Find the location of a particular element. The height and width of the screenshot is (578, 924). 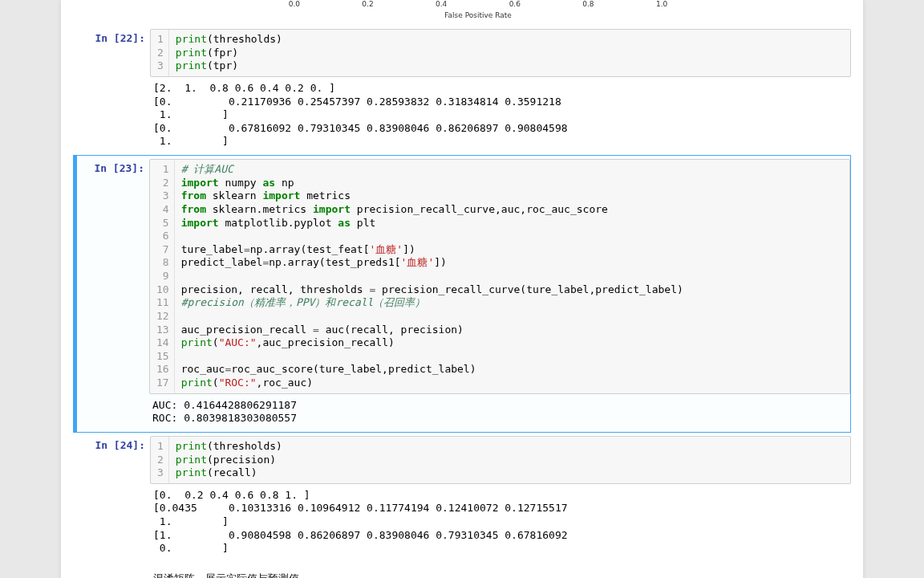

tick-0: 0.0 is located at coordinates (294, 4).